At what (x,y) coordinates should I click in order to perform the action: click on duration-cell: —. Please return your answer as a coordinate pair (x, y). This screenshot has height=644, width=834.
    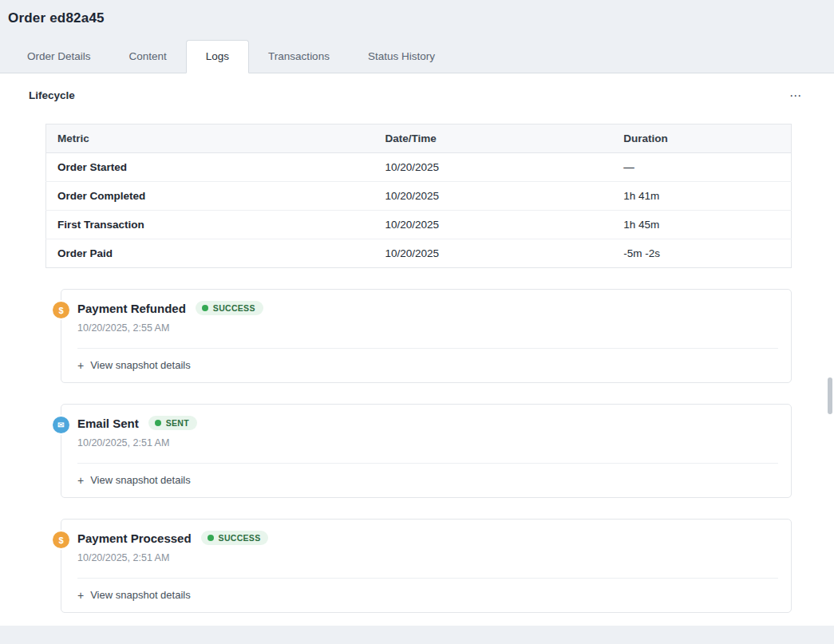
    Looking at the image, I should click on (702, 168).